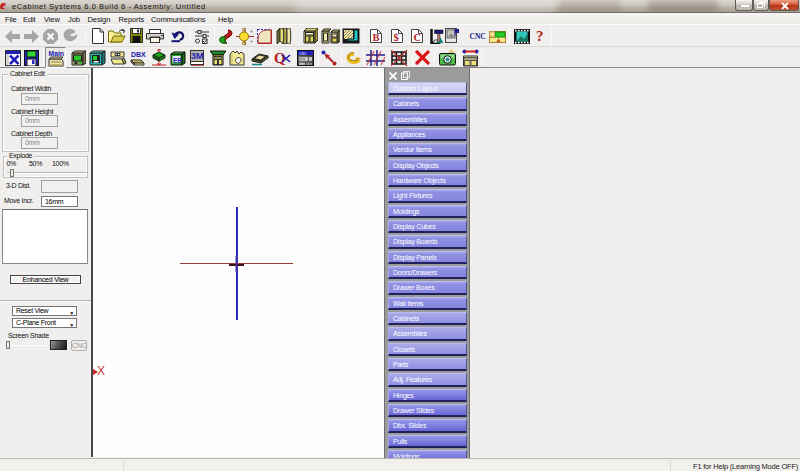 The width and height of the screenshot is (800, 471). What do you see at coordinates (178, 60) in the screenshot?
I see `svg-text: EB` at bounding box center [178, 60].